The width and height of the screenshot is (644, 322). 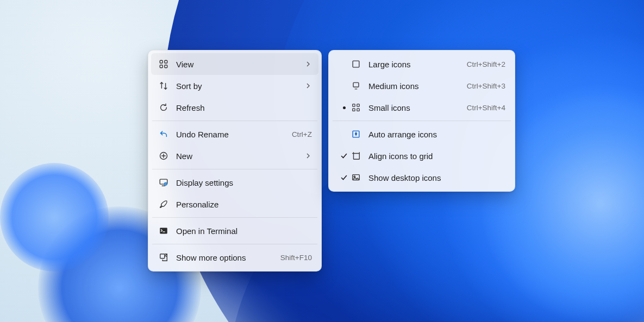 I want to click on menu-item-label: Show desktop icons, so click(x=437, y=178).